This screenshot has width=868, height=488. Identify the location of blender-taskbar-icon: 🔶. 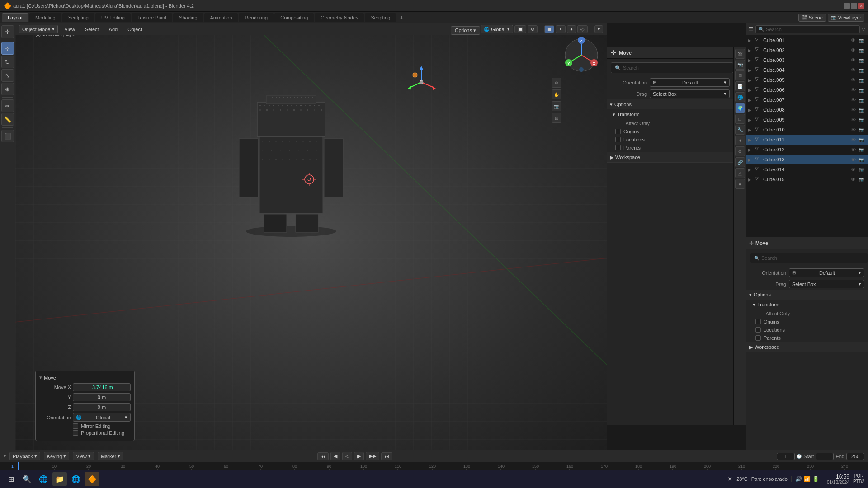
(92, 479).